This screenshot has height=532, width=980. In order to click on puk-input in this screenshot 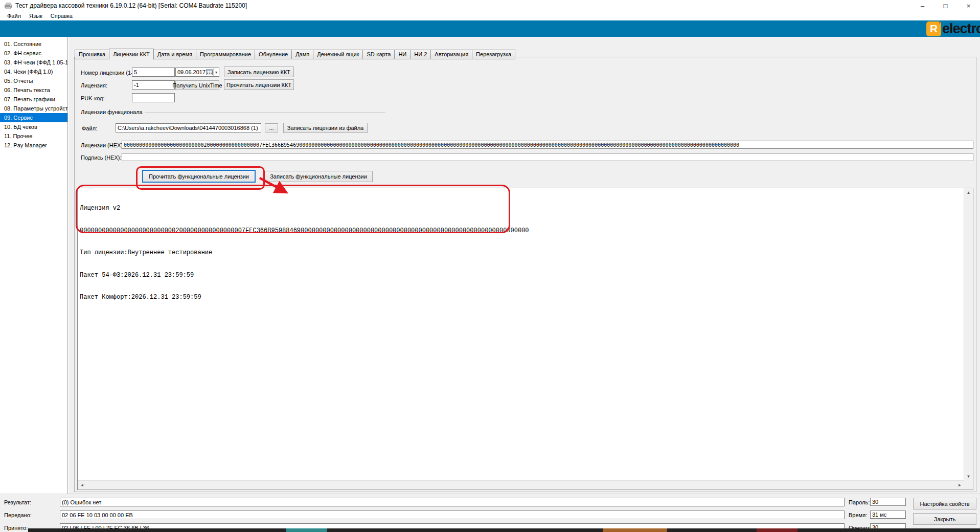, I will do `click(153, 98)`.